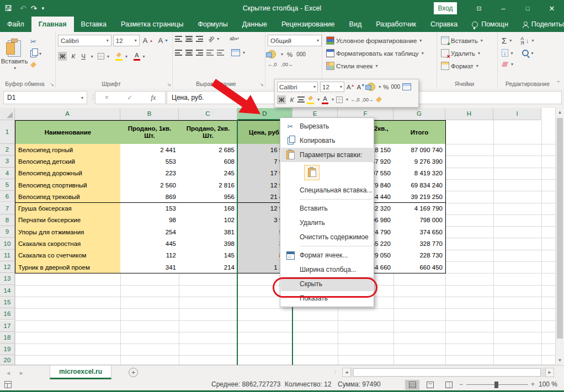 This screenshot has width=564, height=392. Describe the element at coordinates (327, 190) in the screenshot. I see `menu-item-paste-special: Специальная вставка...` at that location.